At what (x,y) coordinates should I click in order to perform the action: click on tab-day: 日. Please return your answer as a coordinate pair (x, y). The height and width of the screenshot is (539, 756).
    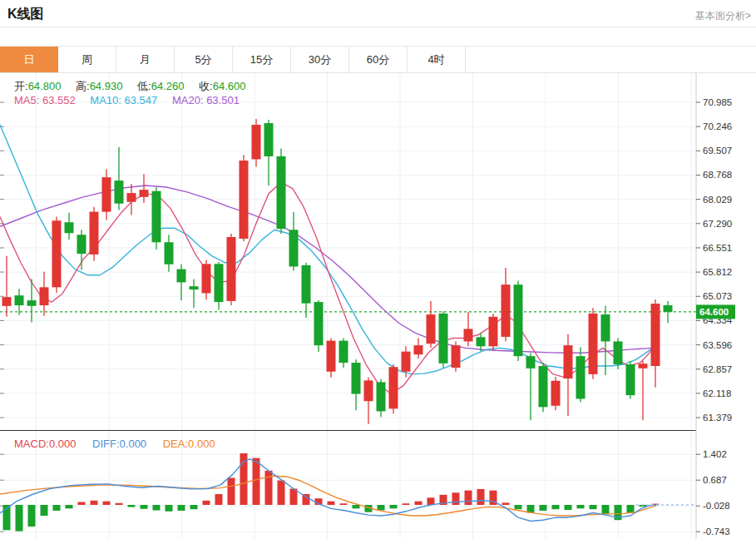
    Looking at the image, I should click on (29, 60).